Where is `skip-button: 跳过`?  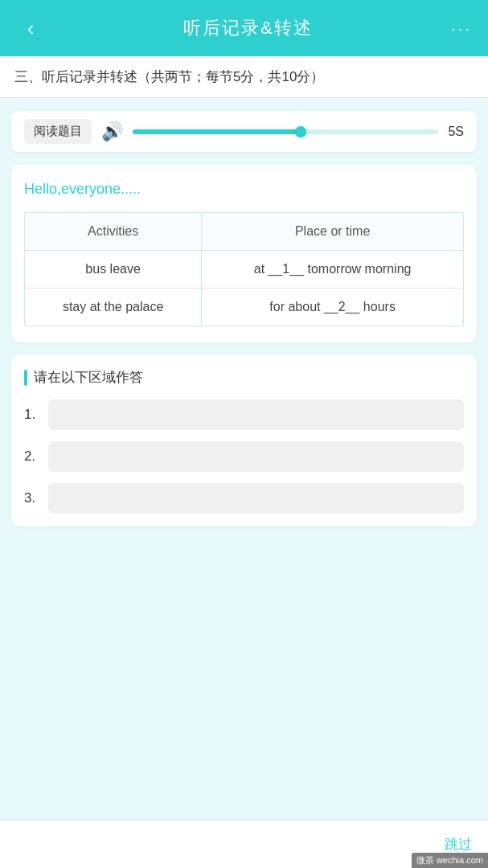
skip-button: 跳过 is located at coordinates (458, 844).